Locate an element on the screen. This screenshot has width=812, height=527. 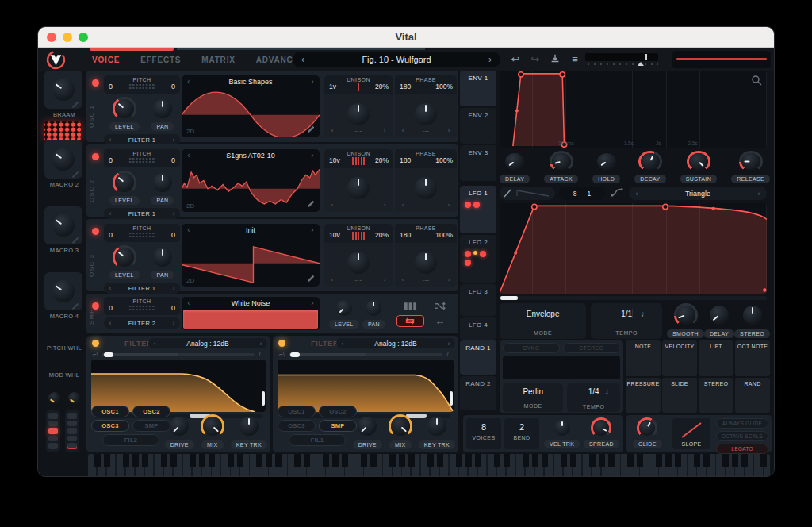
filter2-mix-knob is located at coordinates (400, 426).